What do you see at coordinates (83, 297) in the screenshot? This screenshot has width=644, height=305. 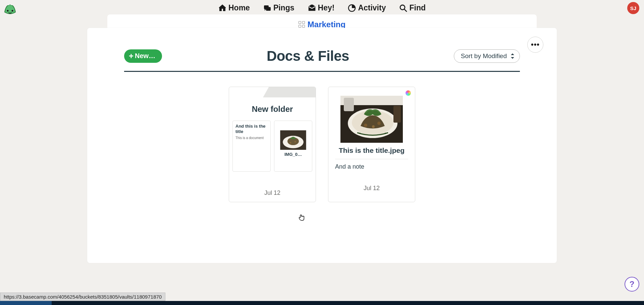 I see `status-bar-url: https://3.basecamp.com/4056254/buckets/8…` at bounding box center [83, 297].